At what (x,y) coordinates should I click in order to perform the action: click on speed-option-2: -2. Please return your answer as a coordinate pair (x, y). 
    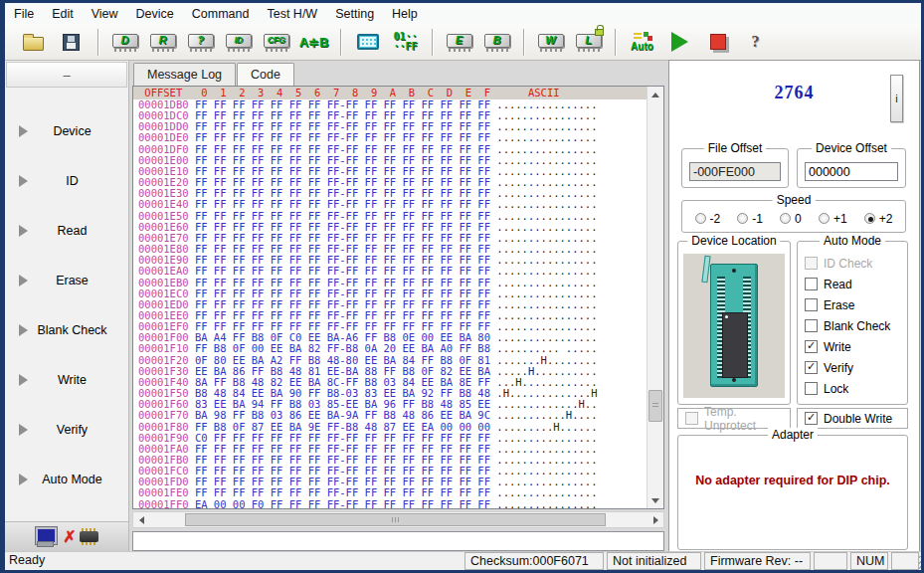
    Looking at the image, I should click on (708, 219).